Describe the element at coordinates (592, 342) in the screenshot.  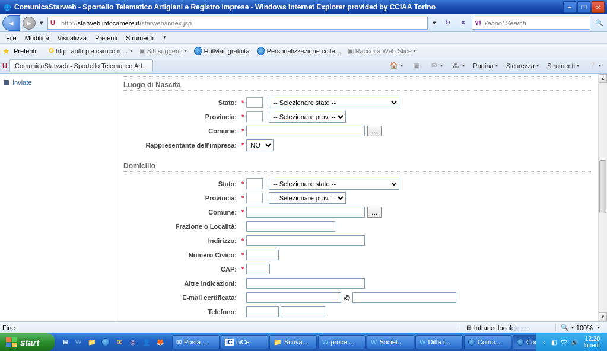
I see `clock: 12.20 lunedì` at that location.